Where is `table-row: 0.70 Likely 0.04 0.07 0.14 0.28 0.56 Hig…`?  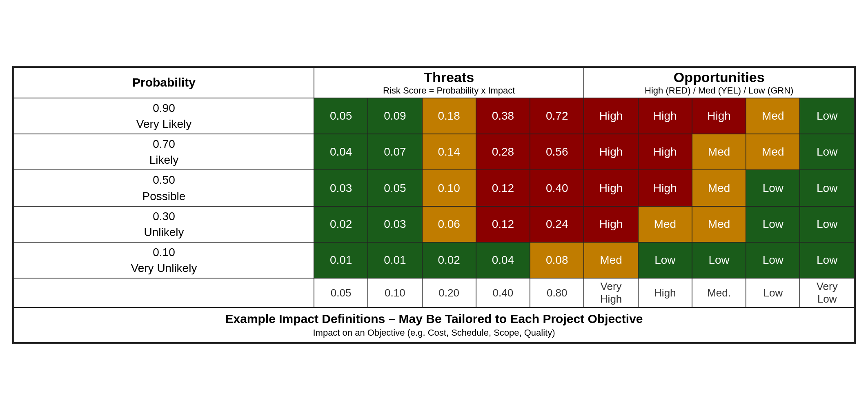
table-row: 0.70 Likely 0.04 0.07 0.14 0.28 0.56 Hig… is located at coordinates (434, 152).